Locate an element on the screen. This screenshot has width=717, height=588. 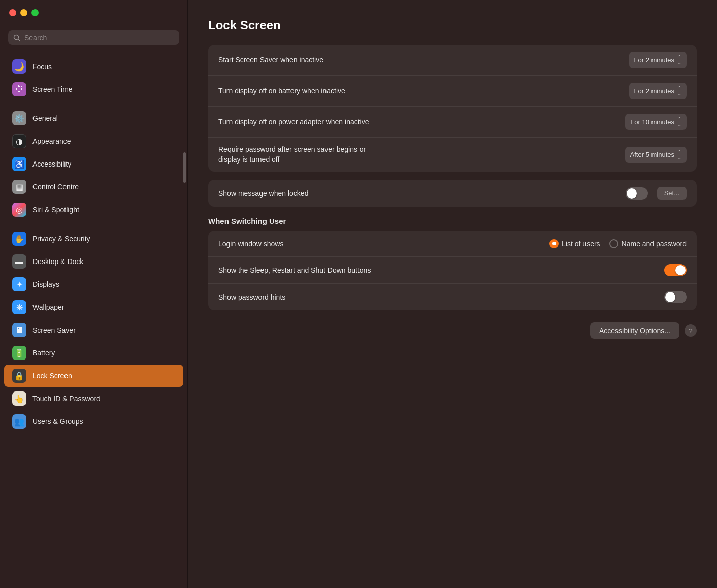
sidebar-label-wallpaper: Wallpaper is located at coordinates (49, 307).